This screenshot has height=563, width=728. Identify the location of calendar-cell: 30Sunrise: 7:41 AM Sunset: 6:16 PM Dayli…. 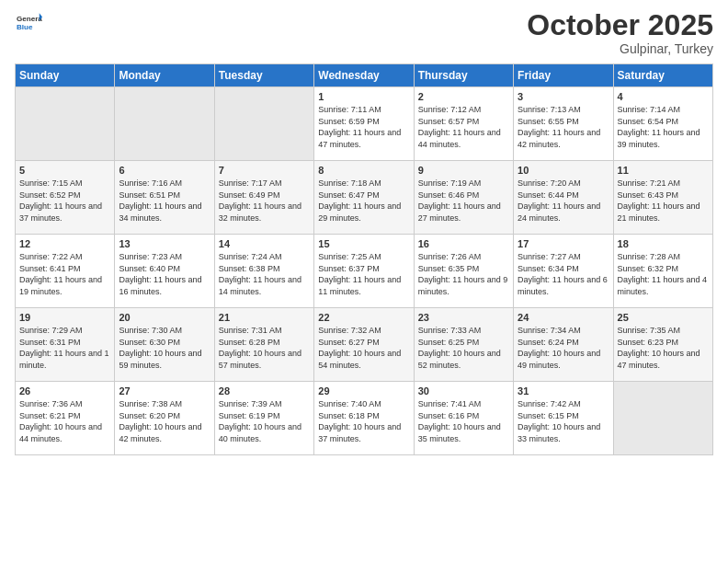
(463, 419).